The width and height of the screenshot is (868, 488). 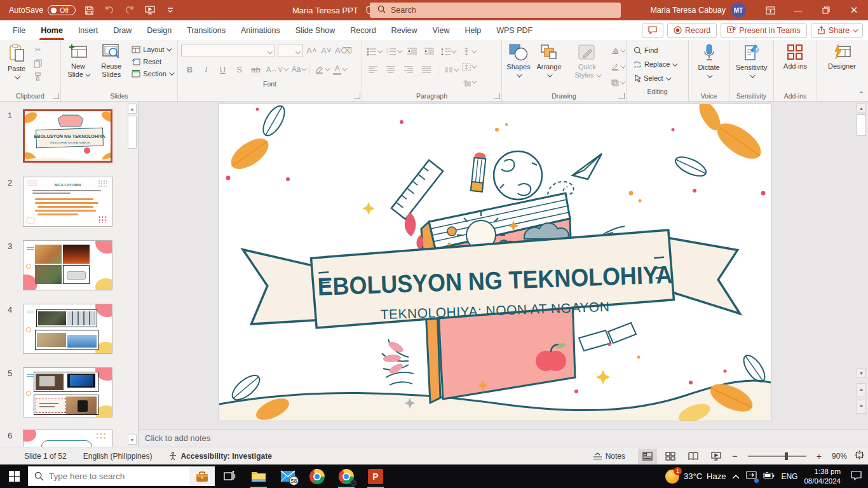 What do you see at coordinates (653, 30) in the screenshot?
I see `comments-button` at bounding box center [653, 30].